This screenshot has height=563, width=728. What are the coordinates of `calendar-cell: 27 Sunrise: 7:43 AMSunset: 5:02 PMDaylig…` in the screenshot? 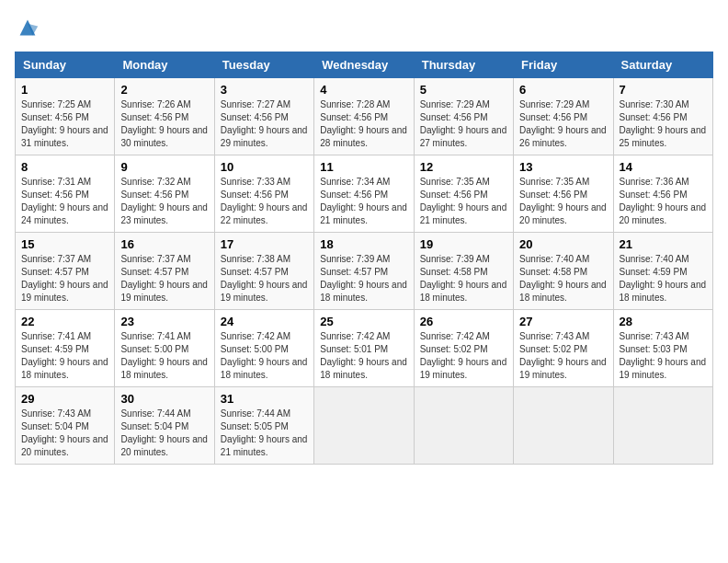 It's located at (563, 349).